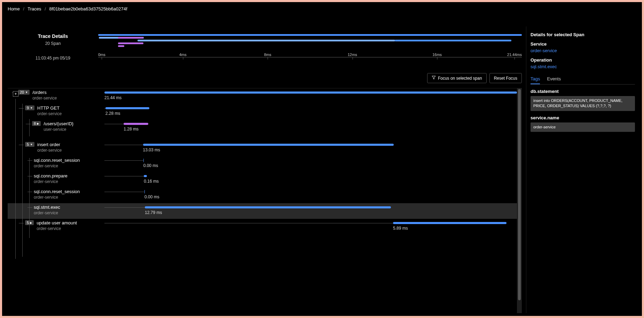 The width and height of the screenshot is (644, 318). Describe the element at coordinates (583, 67) in the screenshot. I see `operation-value: sql.stmt.exec` at that location.